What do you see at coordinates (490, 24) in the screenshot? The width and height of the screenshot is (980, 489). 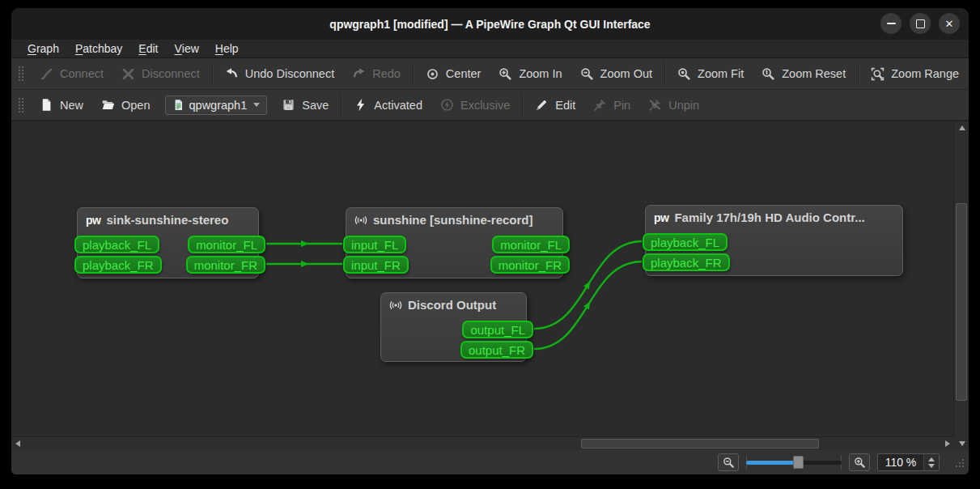 I see `window-title: qpwgraph1 [modified] — A PipeWire Graph …` at bounding box center [490, 24].